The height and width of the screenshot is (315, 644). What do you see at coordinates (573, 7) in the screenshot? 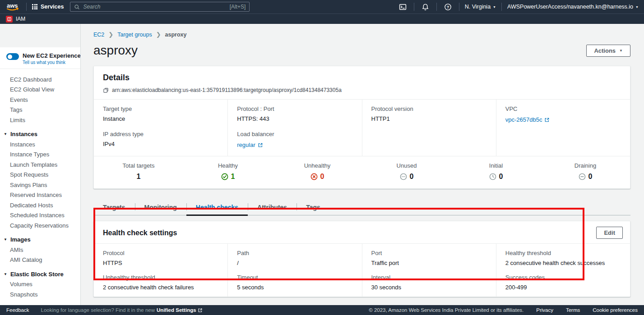
I see `account-menu: AWSPowerUserAccess/navaneeth.kn@harness.…` at bounding box center [573, 7].